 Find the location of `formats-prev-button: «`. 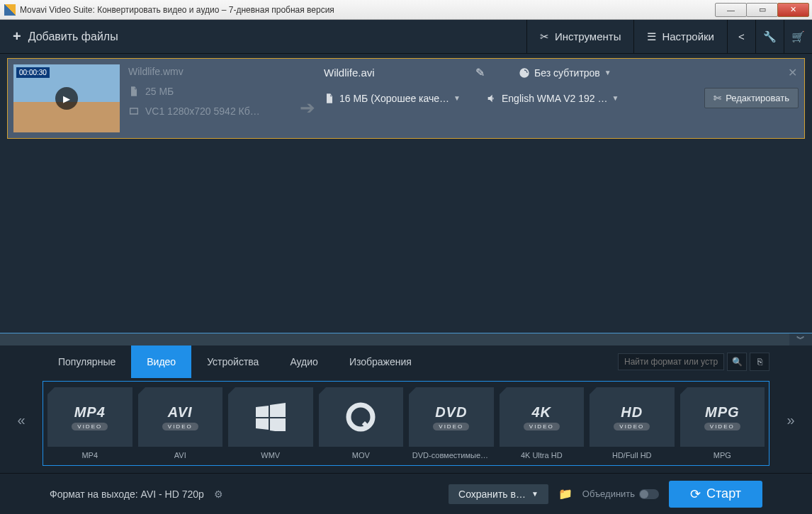

formats-prev-button: « is located at coordinates (21, 420).